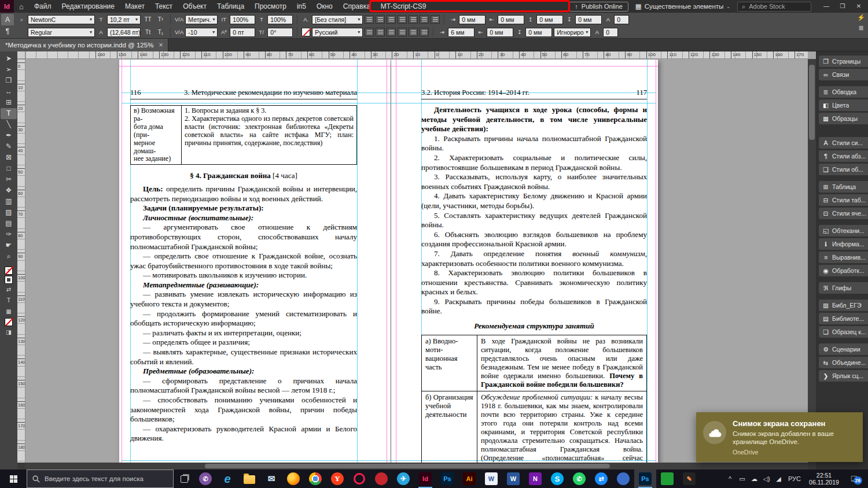 This screenshot has height=488, width=868. What do you see at coordinates (812, 261) in the screenshot?
I see `vertical-scrollbar` at bounding box center [812, 261].